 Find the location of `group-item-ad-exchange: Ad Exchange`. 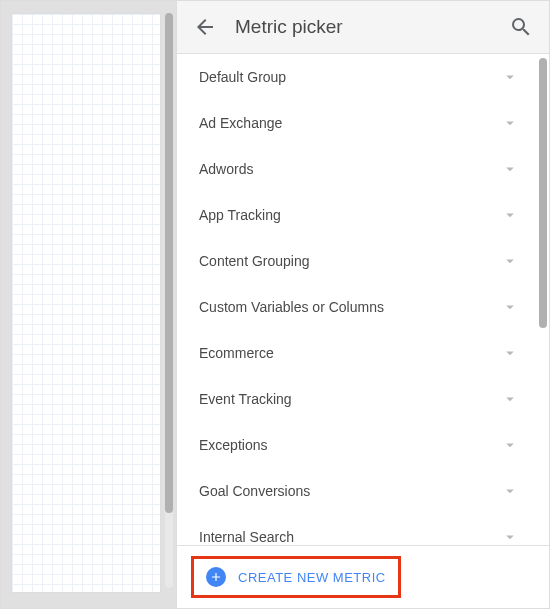

group-item-ad-exchange: Ad Exchange is located at coordinates (357, 123).